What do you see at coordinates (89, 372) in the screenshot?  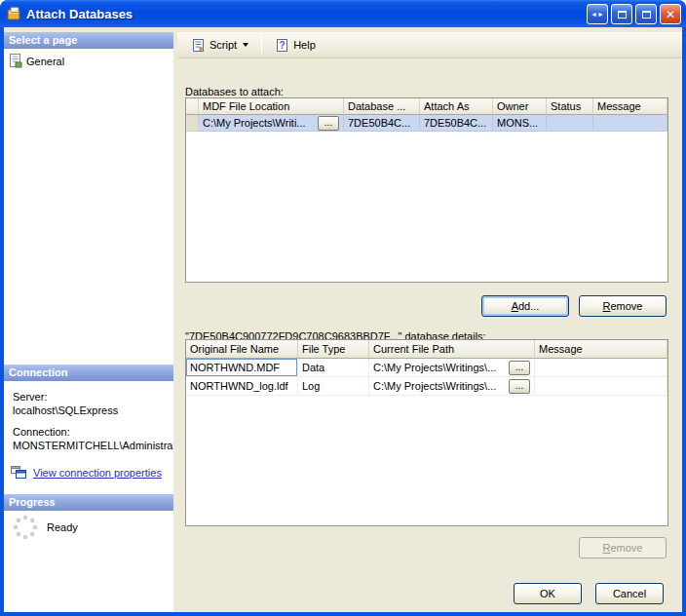 I see `connection-header: Connection` at bounding box center [89, 372].